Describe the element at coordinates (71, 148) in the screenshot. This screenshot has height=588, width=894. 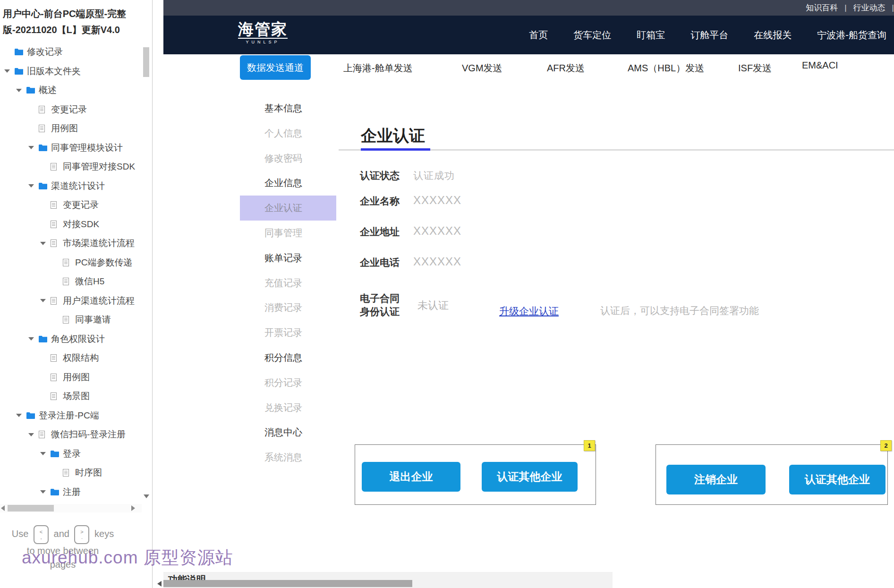
I see `tree-item: 同事管理模块设计` at that location.